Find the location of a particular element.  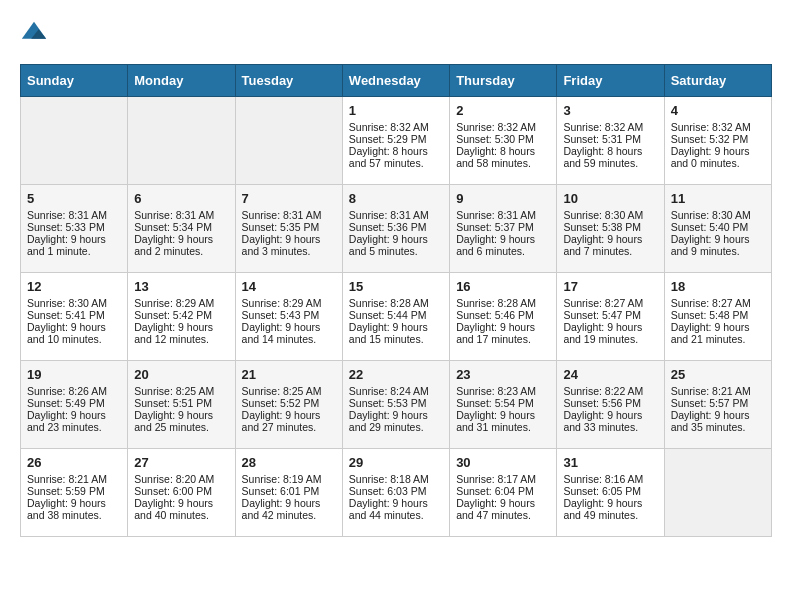

day-info: Sunset: 5:37 PM is located at coordinates (503, 227).